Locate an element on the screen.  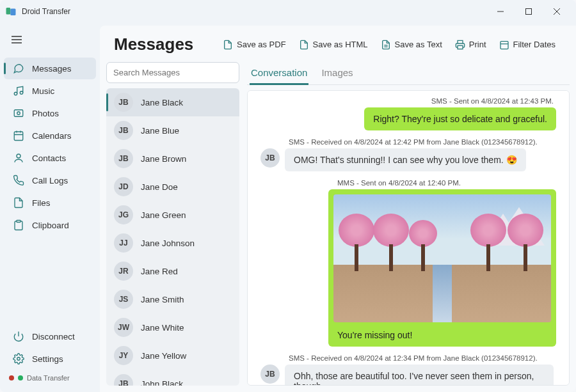
music-icon is located at coordinates (19, 91).